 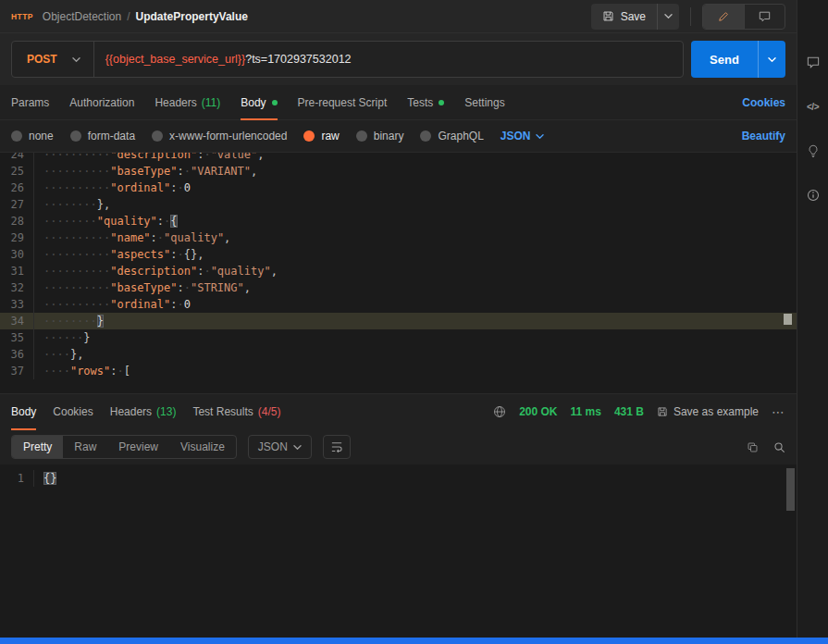 I want to click on line-number: 30, so click(x=17, y=254).